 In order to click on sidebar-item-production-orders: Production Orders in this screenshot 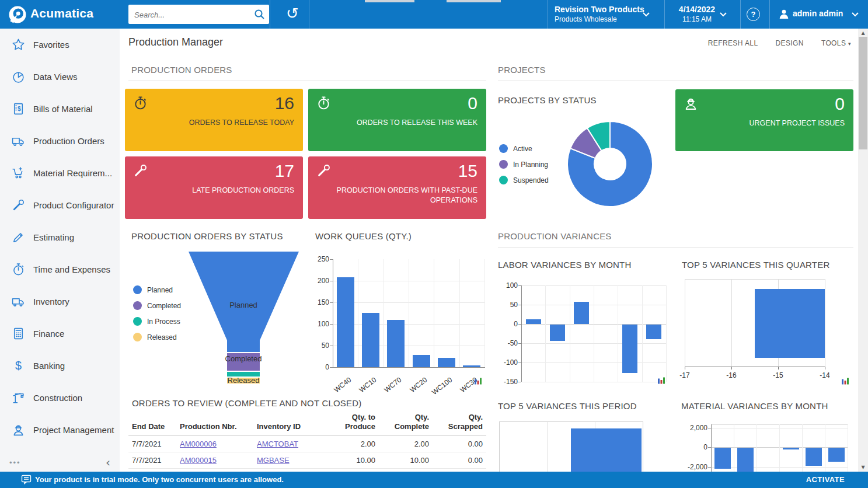, I will do `click(60, 141)`.